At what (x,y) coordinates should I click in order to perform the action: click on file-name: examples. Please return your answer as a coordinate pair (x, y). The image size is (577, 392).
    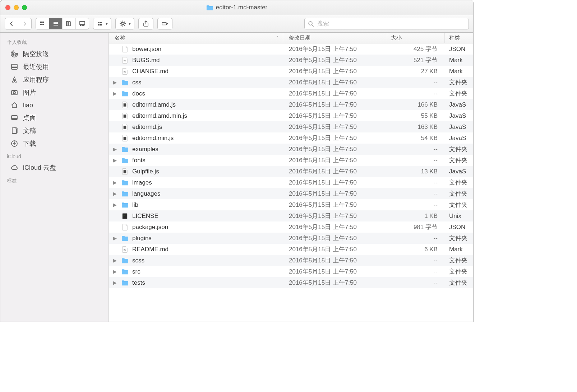
    Looking at the image, I should click on (145, 149).